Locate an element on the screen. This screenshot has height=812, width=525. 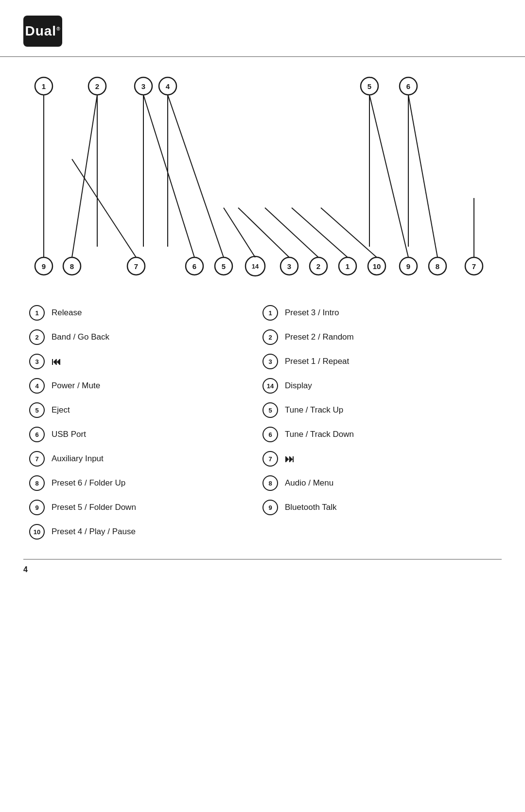
legend-label: Preset 4 / Play / Pause is located at coordinates (93, 532).